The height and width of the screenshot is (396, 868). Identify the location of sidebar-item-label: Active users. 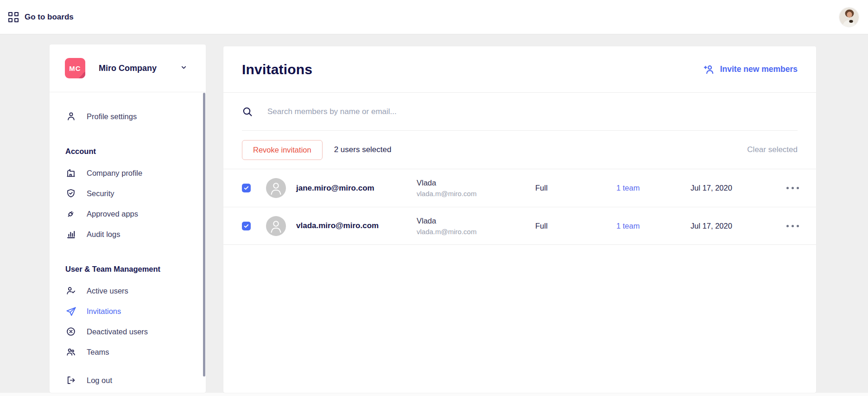
(108, 291).